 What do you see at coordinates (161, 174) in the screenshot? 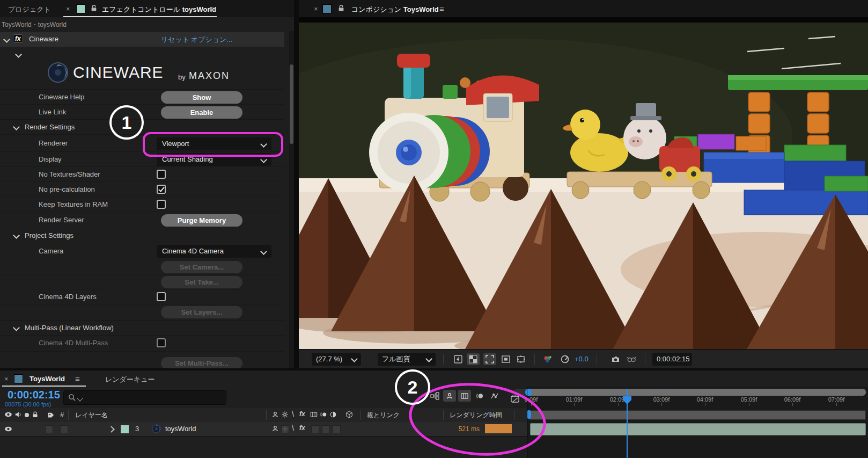
I see `no-textures-checkbox` at bounding box center [161, 174].